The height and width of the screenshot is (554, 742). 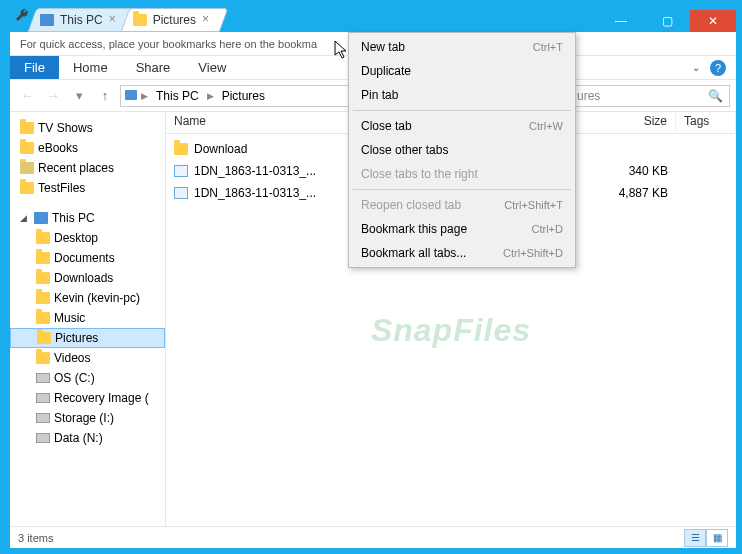 I want to click on search-input: ures 🔍, so click(x=650, y=96).